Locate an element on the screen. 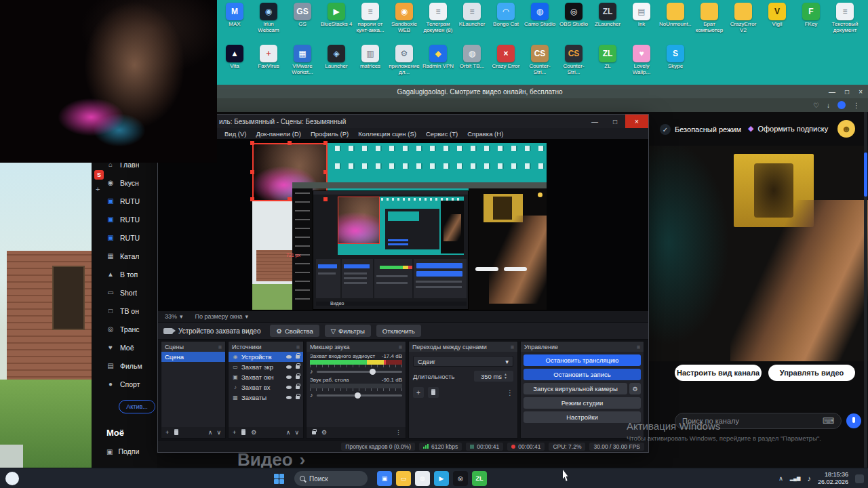 The height and width of the screenshot is (488, 868). source-row: ◉ Устройств is located at coordinates (266, 357).